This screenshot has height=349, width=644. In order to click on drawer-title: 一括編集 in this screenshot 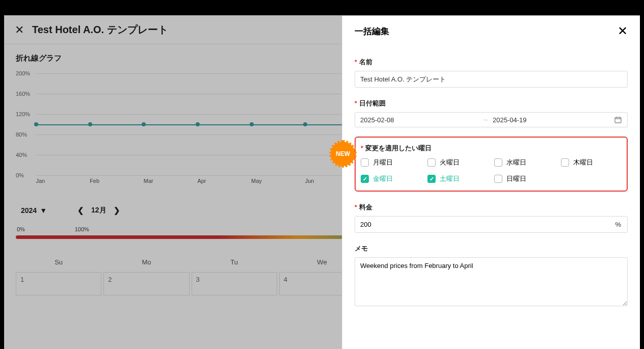, I will do `click(372, 32)`.